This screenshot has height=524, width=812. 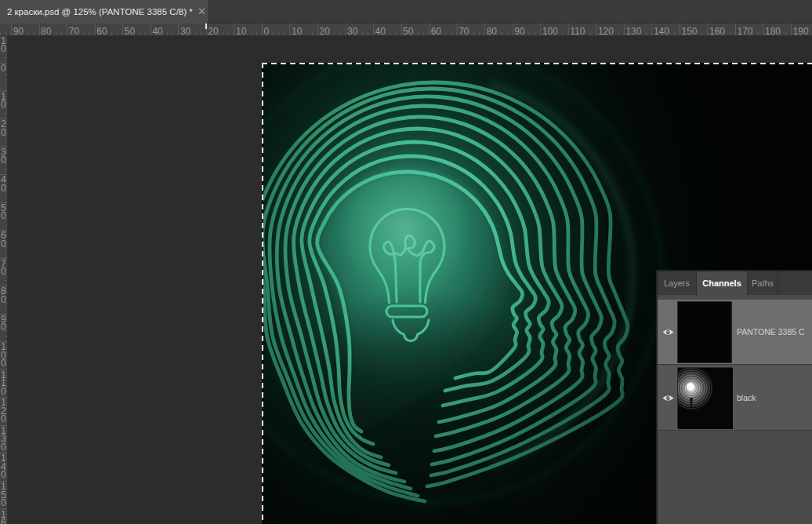 I want to click on svg-text: 160, so click(x=717, y=31).